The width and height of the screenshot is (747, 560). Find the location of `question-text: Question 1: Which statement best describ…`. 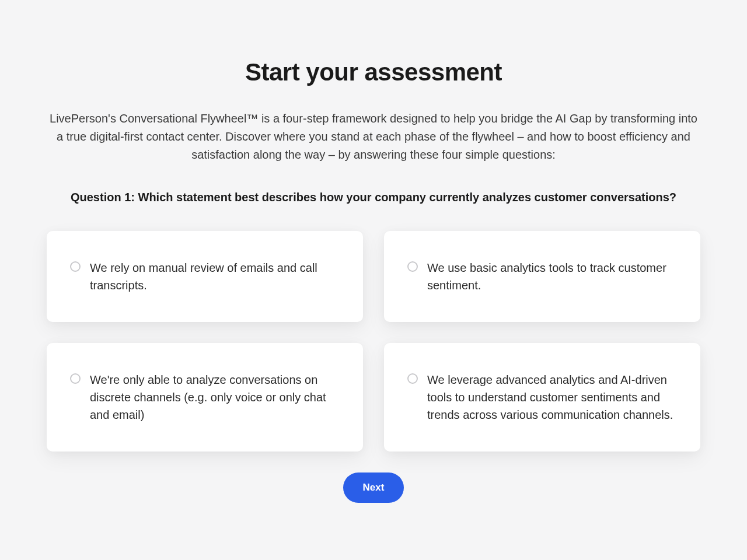

question-text: Question 1: Which statement best describ… is located at coordinates (374, 197).